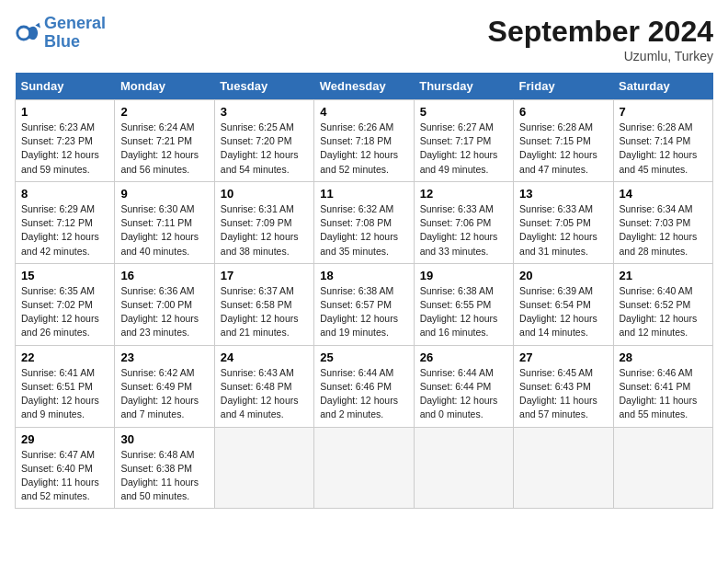  Describe the element at coordinates (164, 149) in the screenshot. I see `day-info: Sunrise: 6:24 AMSunset: 7:21 PMDaylight:…` at that location.